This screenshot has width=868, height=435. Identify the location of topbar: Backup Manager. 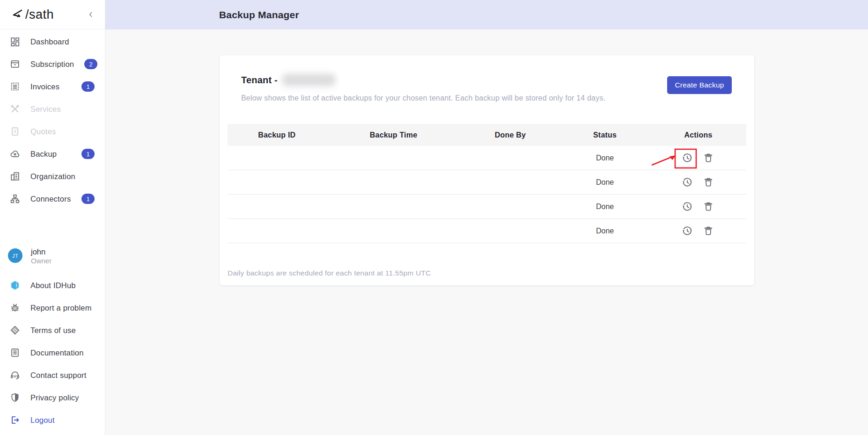
(487, 15).